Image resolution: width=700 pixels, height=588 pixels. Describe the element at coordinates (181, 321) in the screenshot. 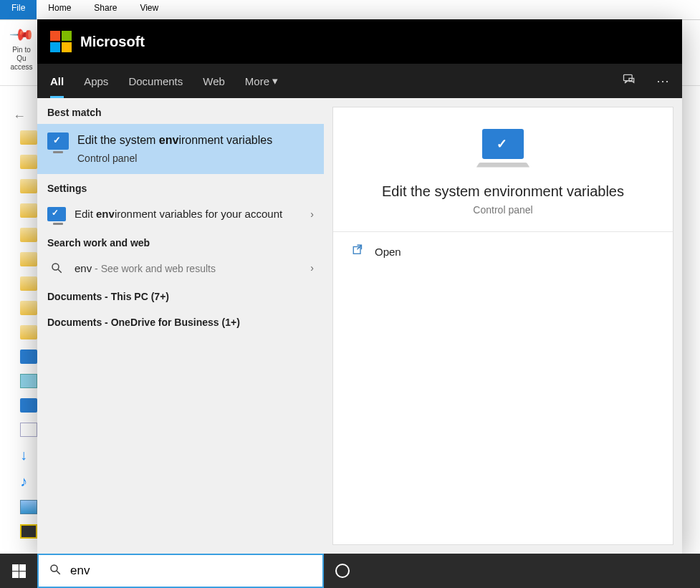

I see `section-documents-onedrive: Documents - OneDrive for Business (1+)` at that location.